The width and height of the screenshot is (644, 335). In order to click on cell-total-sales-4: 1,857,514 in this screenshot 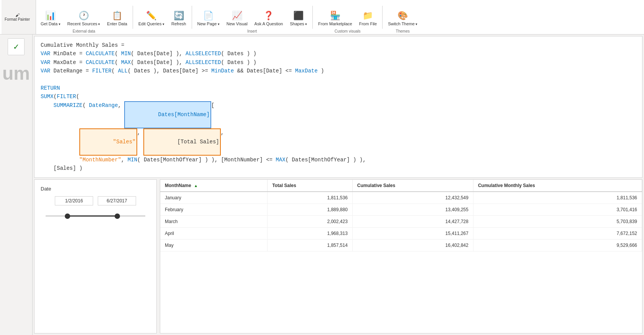, I will do `click(310, 245)`.